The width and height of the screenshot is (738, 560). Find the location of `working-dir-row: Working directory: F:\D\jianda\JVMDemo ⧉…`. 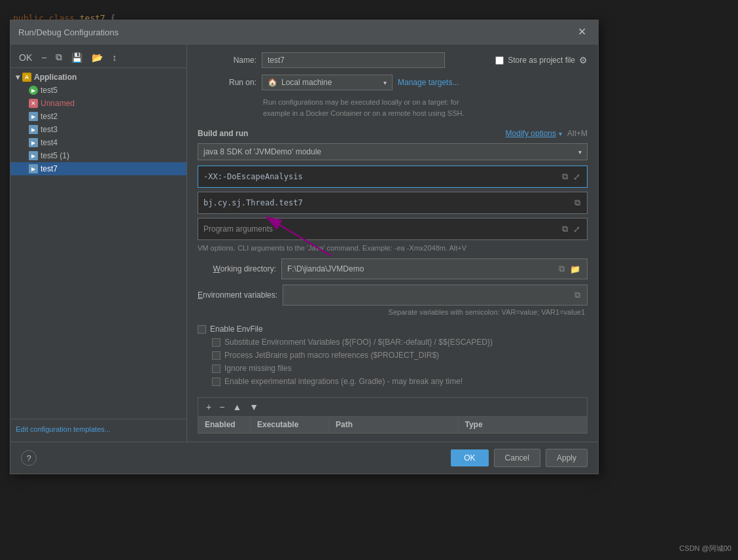

working-dir-row: Working directory: F:\D\jianda\JVMDemo ⧉… is located at coordinates (393, 269).